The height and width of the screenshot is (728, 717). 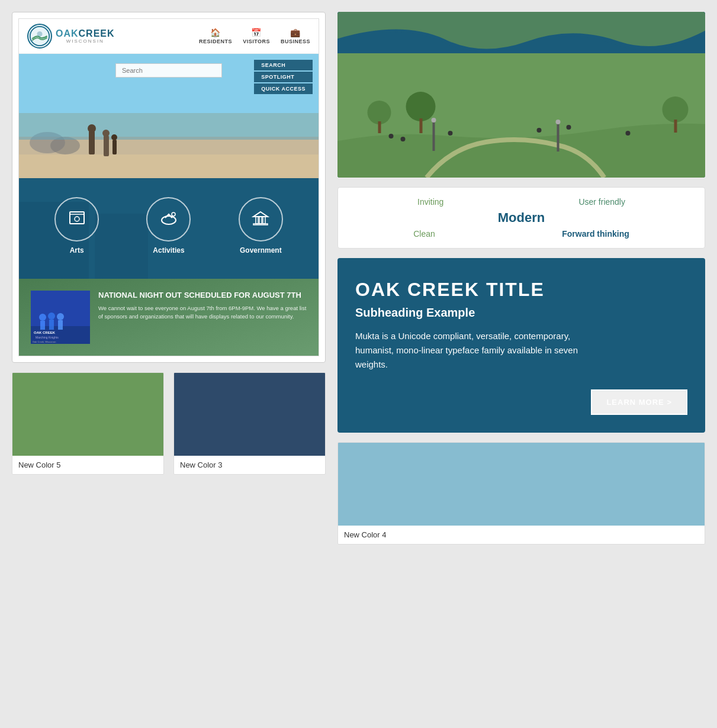 I want to click on nav-visitors: 📅 VISITORS, so click(x=256, y=36).